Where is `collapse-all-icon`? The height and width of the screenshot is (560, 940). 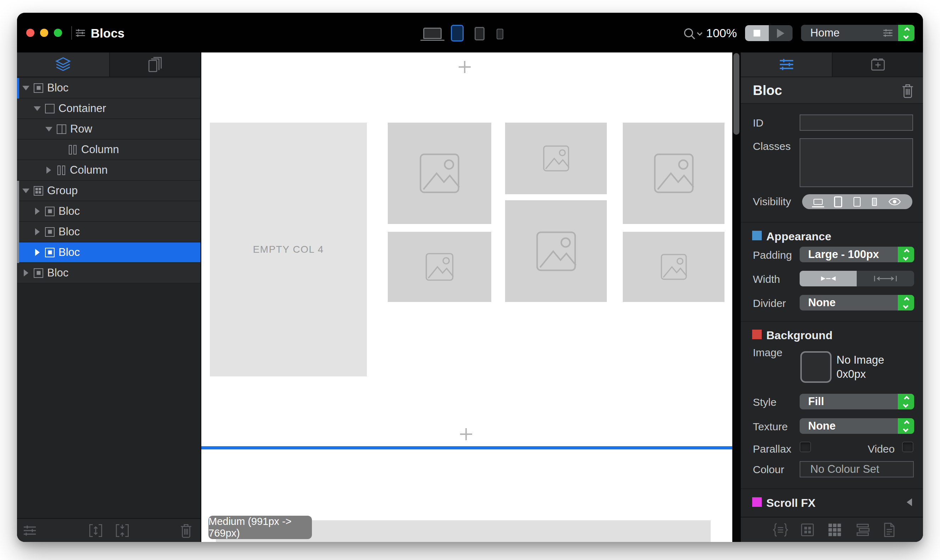 collapse-all-icon is located at coordinates (122, 531).